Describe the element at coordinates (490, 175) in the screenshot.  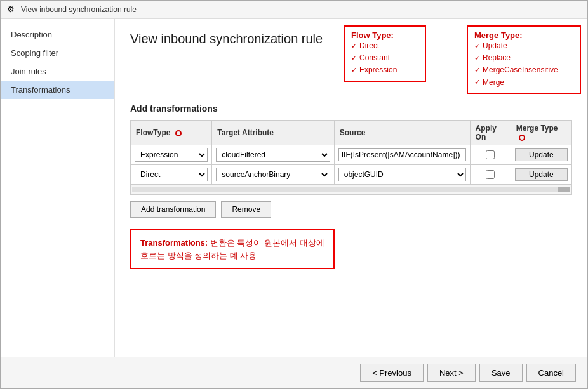
I see `row2-apply-cell` at that location.